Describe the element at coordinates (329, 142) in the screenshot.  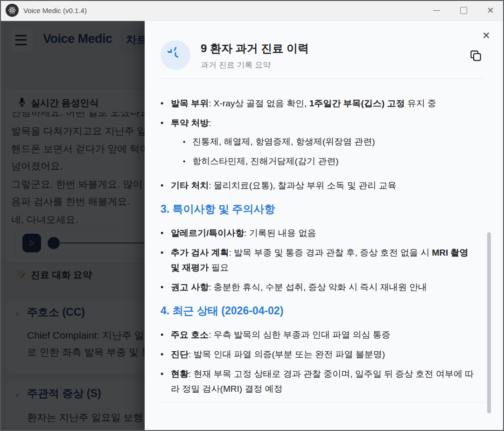
I see `bullet-item: •진통제, 해열제, 항염증제, 항생제(위장염 관련)` at that location.